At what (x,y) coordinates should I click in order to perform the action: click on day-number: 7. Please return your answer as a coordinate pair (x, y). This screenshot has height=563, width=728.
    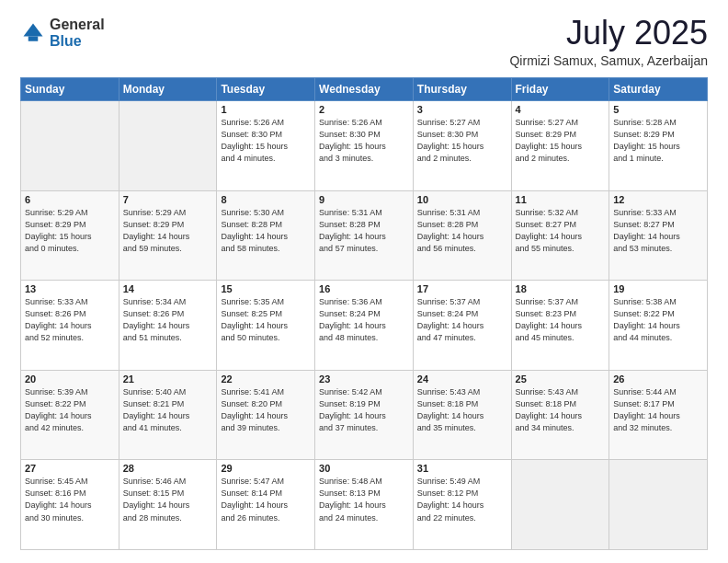
    Looking at the image, I should click on (168, 200).